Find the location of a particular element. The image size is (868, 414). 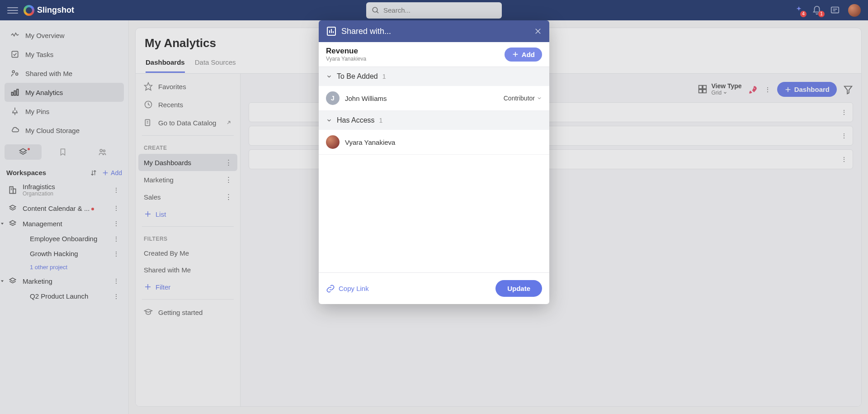

brand: Slingshot is located at coordinates (49, 10).